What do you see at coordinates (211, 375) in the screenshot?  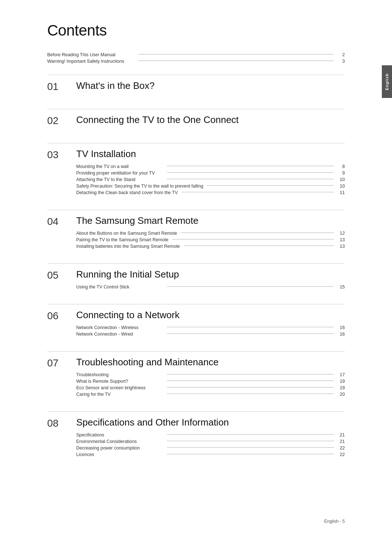 I see `toc-entry: Troubleshooting17` at bounding box center [211, 375].